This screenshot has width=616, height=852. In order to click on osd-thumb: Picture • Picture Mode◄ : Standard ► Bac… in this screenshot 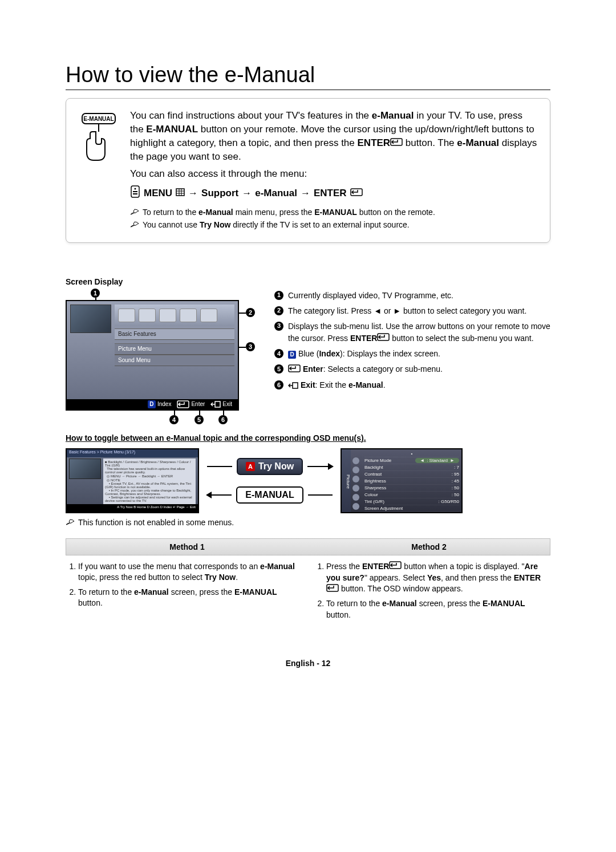, I will do `click(402, 481)`.